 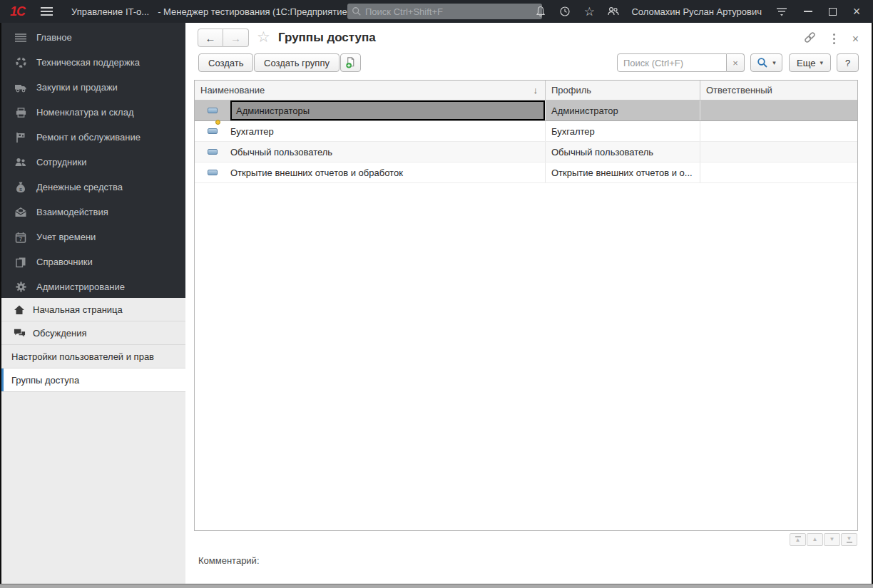 I want to click on users-icon, so click(x=613, y=11).